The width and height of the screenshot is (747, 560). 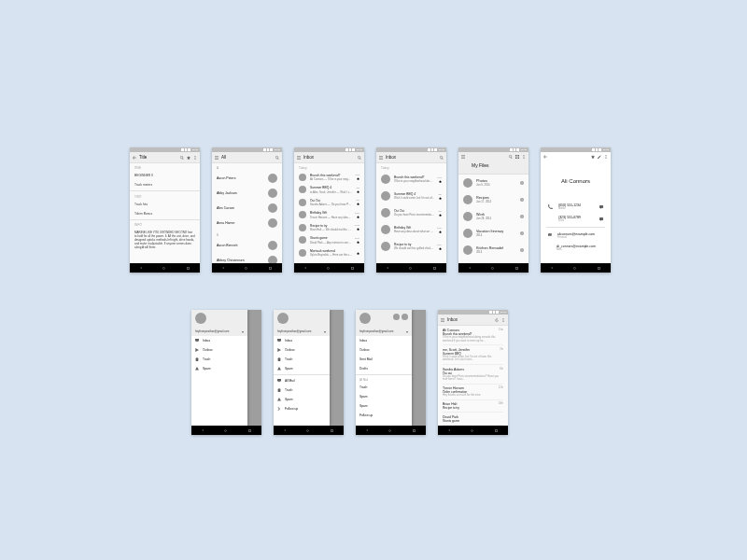 I want to click on file-row: Vacation Itinerary2014, so click(x=493, y=233).